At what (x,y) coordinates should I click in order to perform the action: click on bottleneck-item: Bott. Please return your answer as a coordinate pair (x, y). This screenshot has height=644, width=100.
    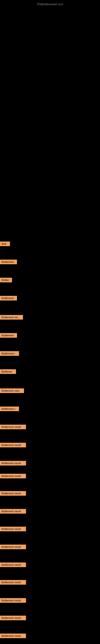
    Looking at the image, I should click on (5, 244).